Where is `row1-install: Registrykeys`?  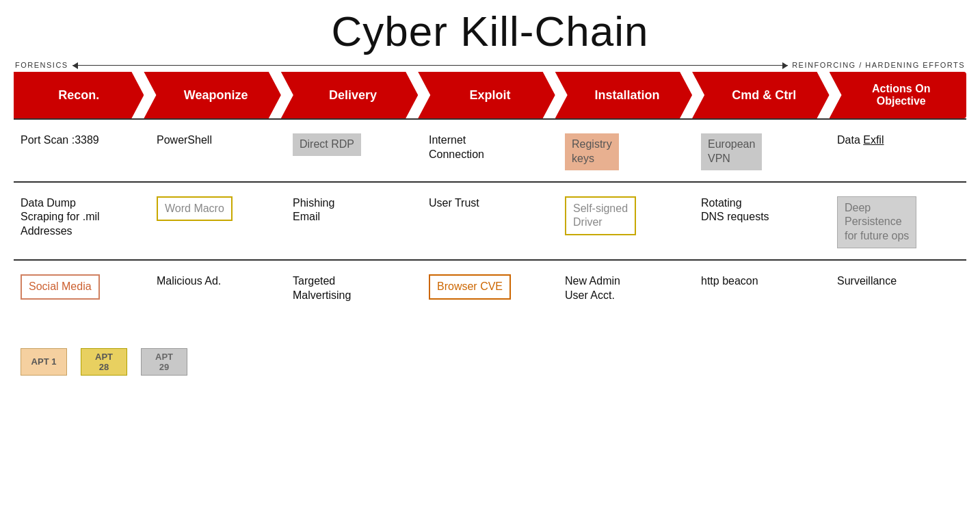
row1-install: Registrykeys is located at coordinates (626, 152).